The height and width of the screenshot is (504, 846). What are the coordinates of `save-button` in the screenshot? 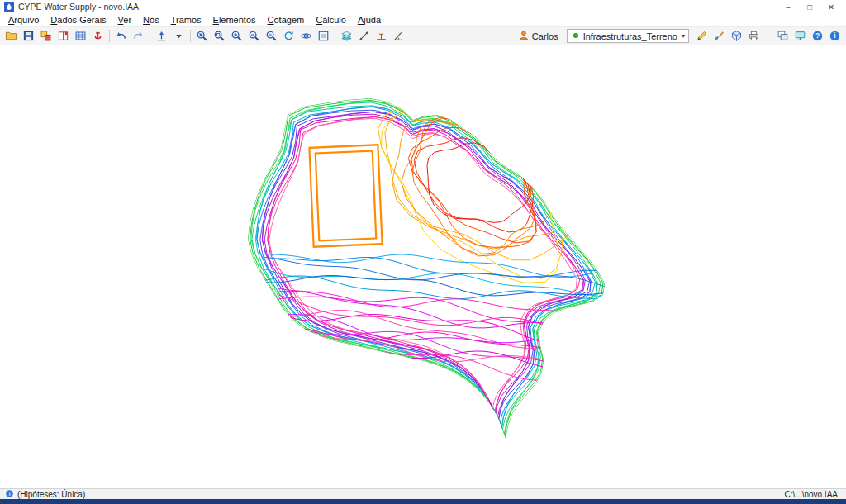 It's located at (28, 36).